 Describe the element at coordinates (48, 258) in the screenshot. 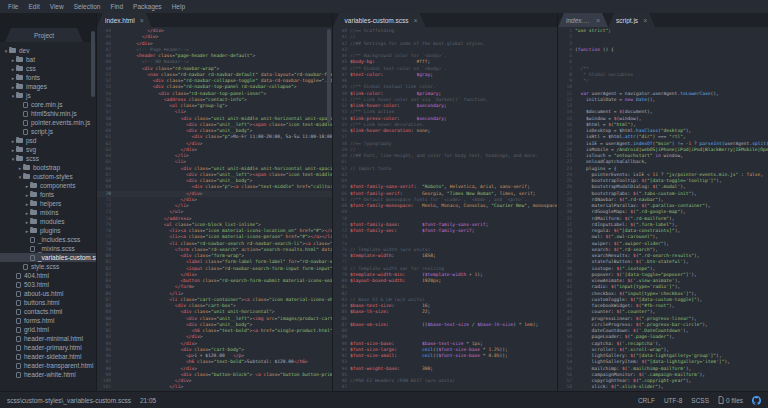

I see `tree-item-_variables-custom.scss: _variables-custom.scss` at that location.